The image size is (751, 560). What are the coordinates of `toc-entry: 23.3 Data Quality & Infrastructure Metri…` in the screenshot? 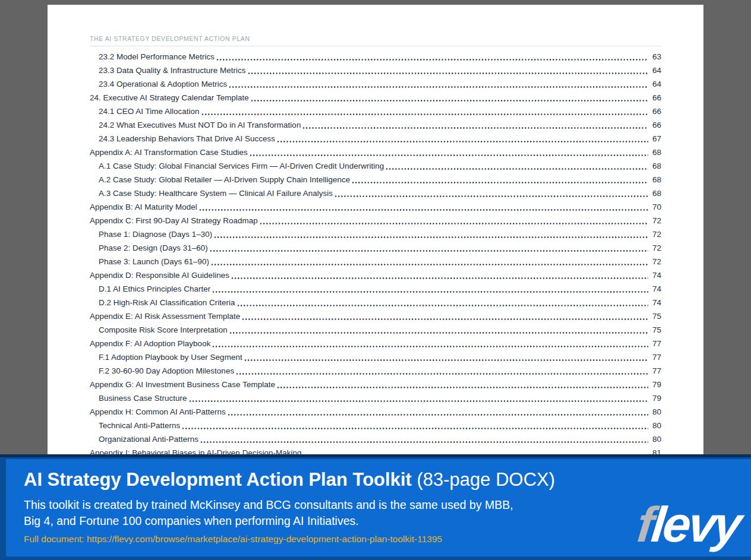 It's located at (375, 70).